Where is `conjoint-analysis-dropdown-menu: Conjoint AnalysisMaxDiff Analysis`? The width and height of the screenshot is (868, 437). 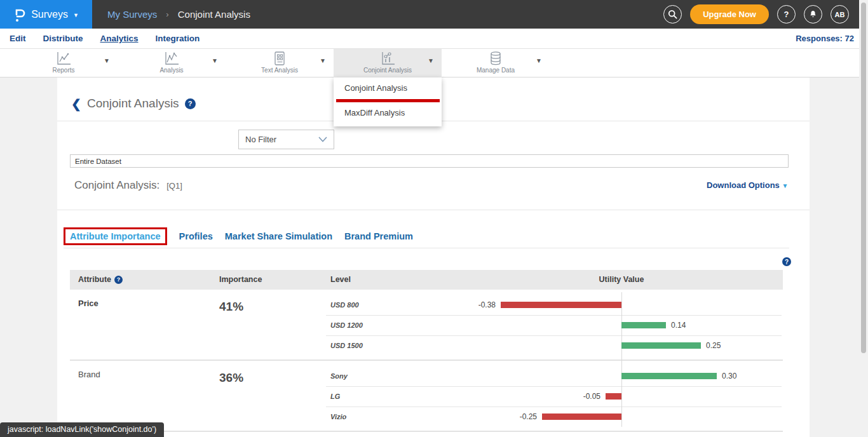 conjoint-analysis-dropdown-menu: Conjoint AnalysisMaxDiff Analysis is located at coordinates (388, 102).